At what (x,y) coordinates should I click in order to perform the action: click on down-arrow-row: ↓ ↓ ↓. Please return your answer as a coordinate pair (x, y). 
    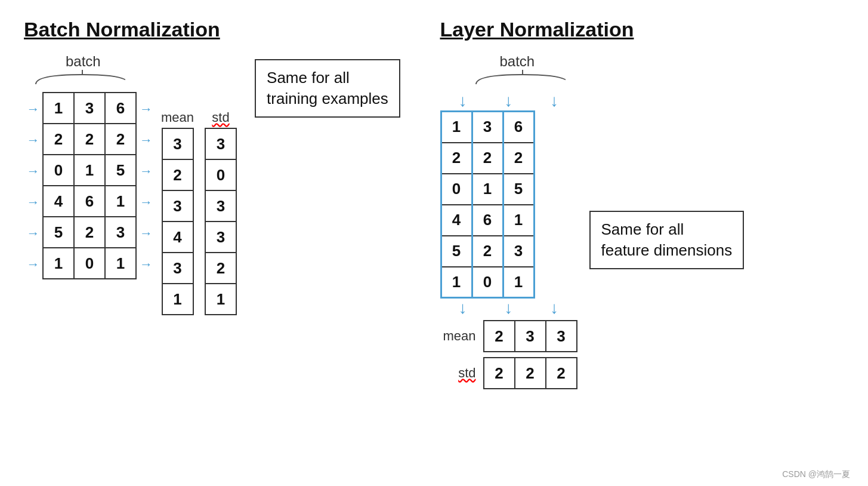
    Looking at the image, I should click on (509, 101).